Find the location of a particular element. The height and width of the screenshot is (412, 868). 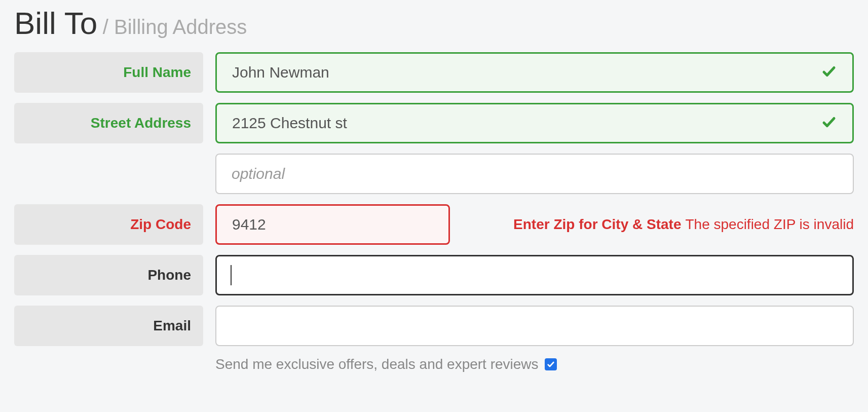

street-address-2-field is located at coordinates (535, 174).